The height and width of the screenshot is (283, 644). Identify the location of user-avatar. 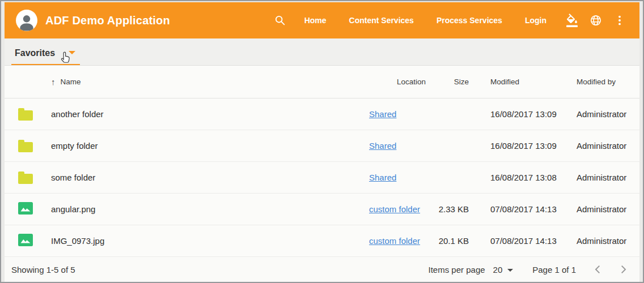
(27, 20).